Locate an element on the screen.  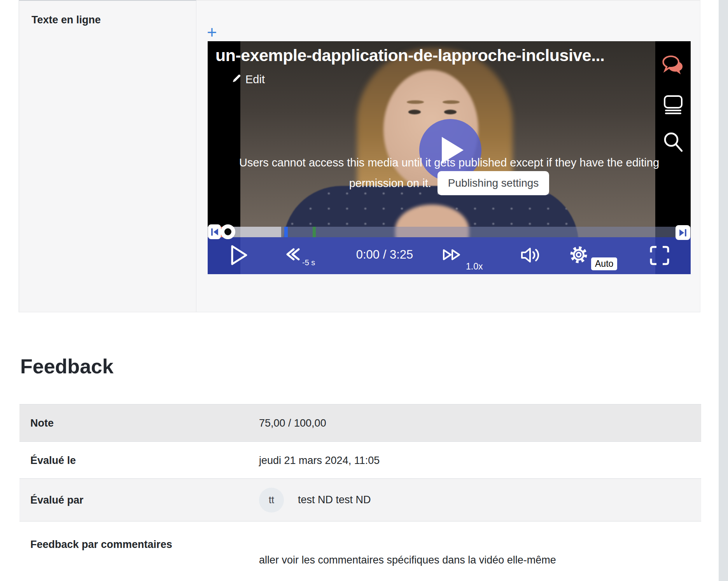
skip-to-end-button is located at coordinates (683, 233).